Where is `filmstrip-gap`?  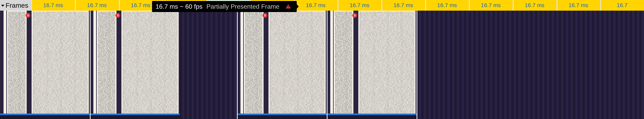
filmstrip-gap is located at coordinates (208, 65).